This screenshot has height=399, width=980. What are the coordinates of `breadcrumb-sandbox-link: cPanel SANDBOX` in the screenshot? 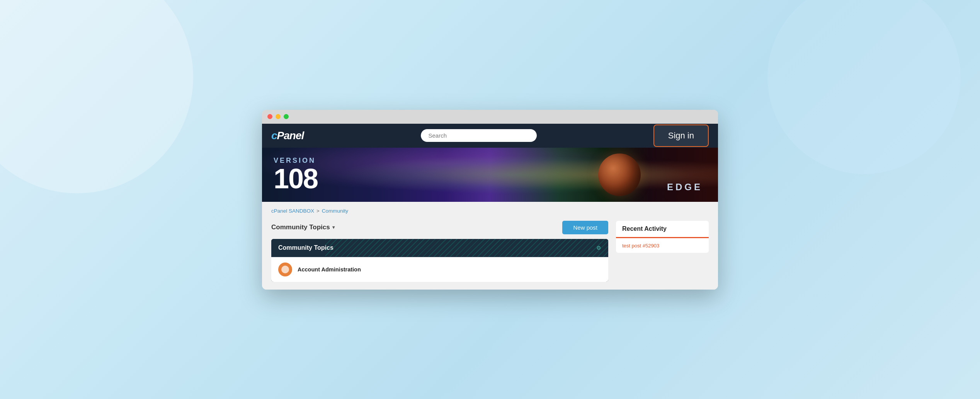 It's located at (293, 211).